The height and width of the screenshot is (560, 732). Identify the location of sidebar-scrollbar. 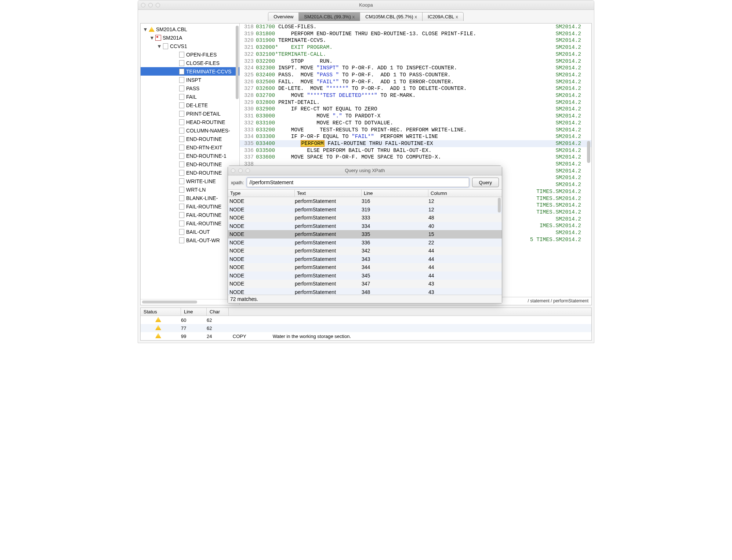
(237, 62).